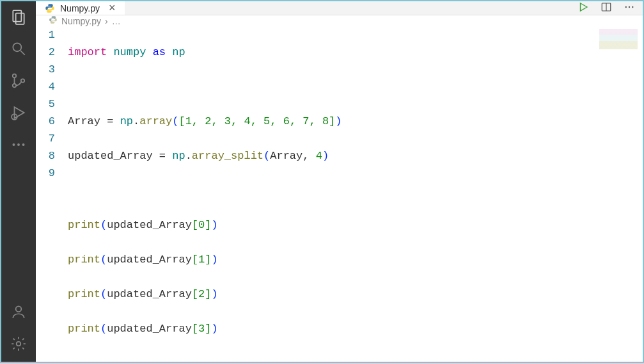  What do you see at coordinates (52, 195) in the screenshot?
I see `line-numbers: 1 2 3 4 5 6 7 8 9` at bounding box center [52, 195].